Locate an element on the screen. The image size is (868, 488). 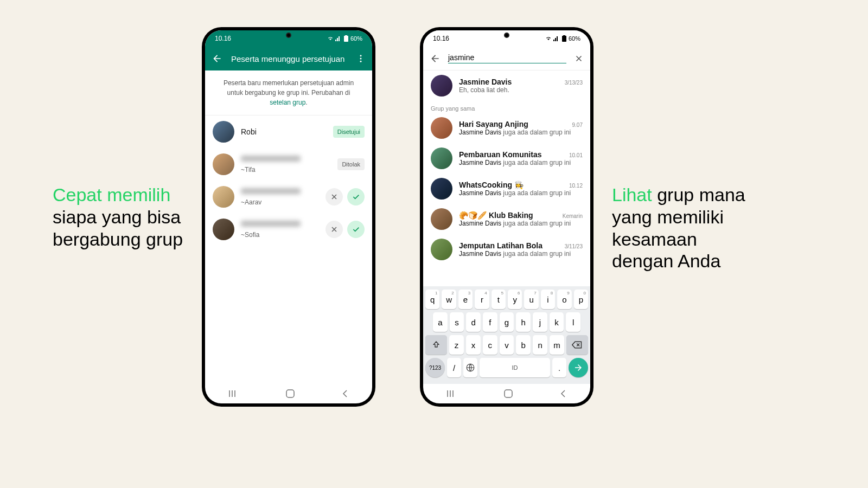
caption-right-highlight: Lihat is located at coordinates (632, 195).